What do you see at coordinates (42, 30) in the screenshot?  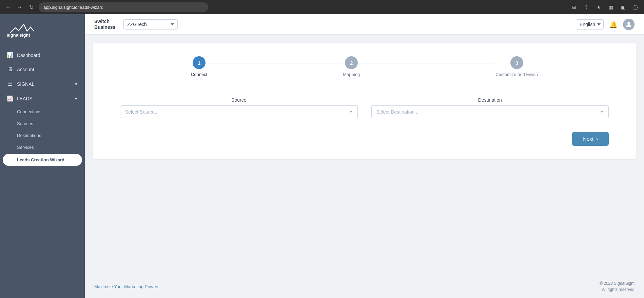 I see `sidebar-logo: signalsight` at bounding box center [42, 30].